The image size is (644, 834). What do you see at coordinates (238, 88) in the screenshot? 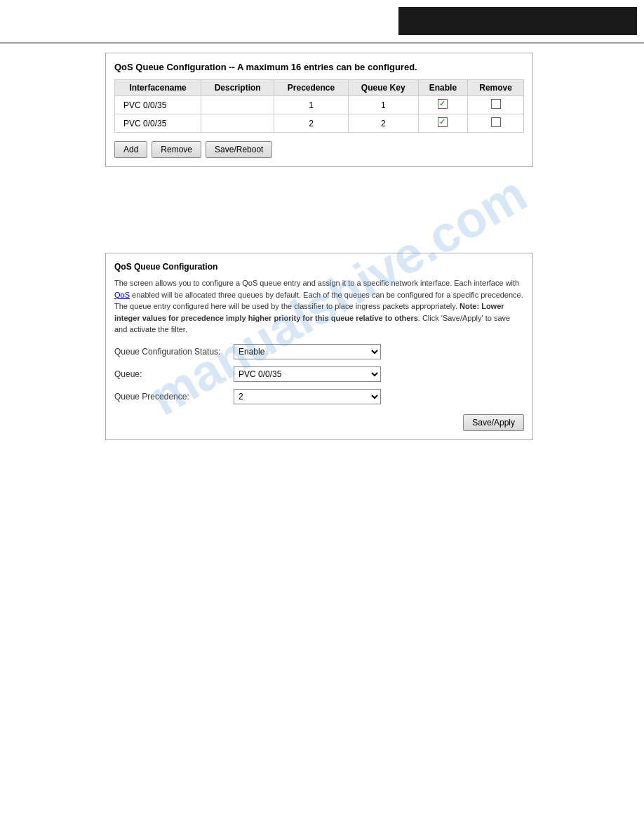
I see `col-header-description: Description` at bounding box center [238, 88].